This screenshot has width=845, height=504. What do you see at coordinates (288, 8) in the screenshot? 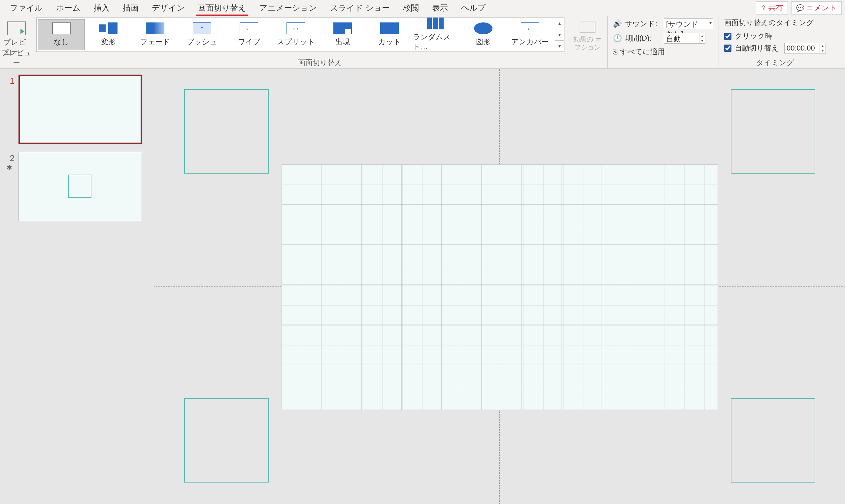
I see `menu-tab-6: アニメーション` at bounding box center [288, 8].